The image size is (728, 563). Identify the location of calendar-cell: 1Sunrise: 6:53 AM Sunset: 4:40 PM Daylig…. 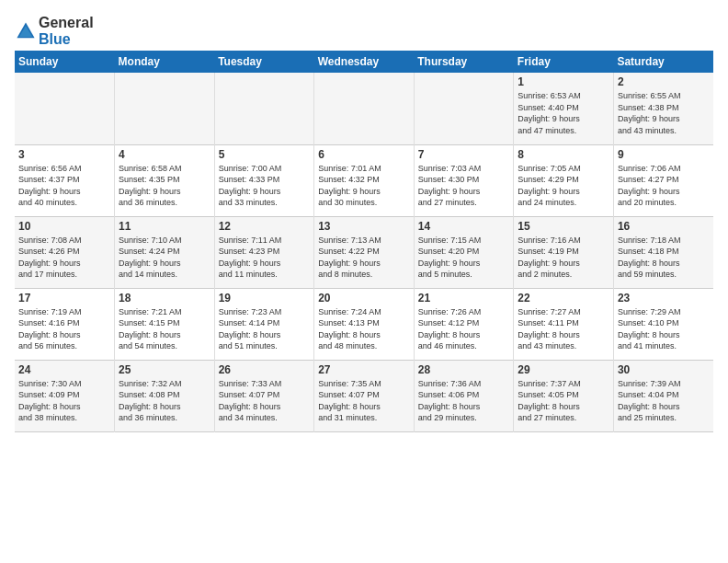
(564, 109).